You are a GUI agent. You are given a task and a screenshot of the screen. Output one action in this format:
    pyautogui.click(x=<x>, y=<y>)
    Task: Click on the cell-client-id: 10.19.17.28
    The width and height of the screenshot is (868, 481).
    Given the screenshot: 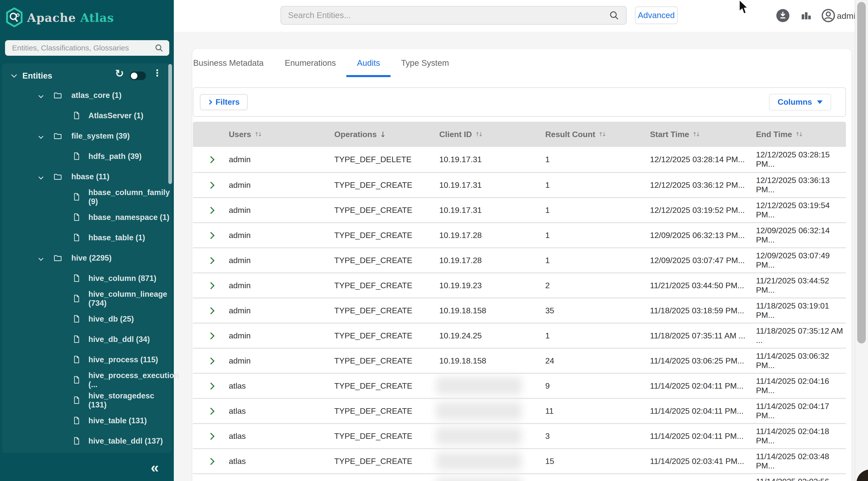 What is the action you would take?
    pyautogui.click(x=492, y=235)
    